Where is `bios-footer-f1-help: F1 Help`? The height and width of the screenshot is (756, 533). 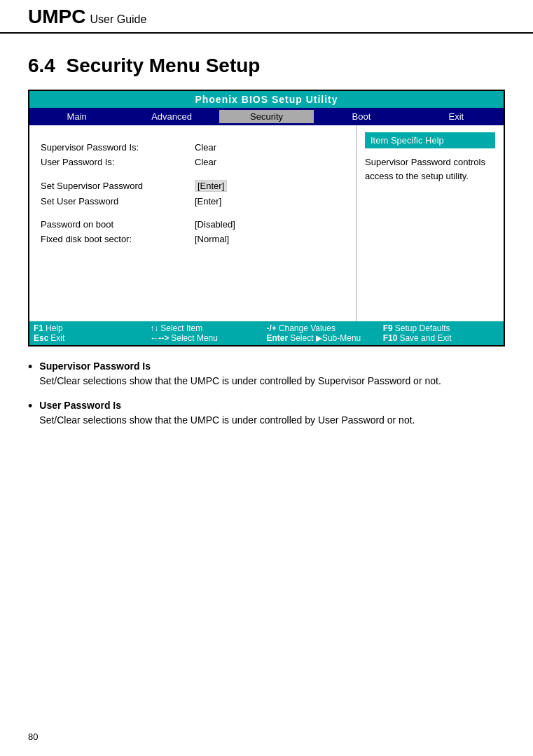 bios-footer-f1-help: F1 Help is located at coordinates (92, 328).